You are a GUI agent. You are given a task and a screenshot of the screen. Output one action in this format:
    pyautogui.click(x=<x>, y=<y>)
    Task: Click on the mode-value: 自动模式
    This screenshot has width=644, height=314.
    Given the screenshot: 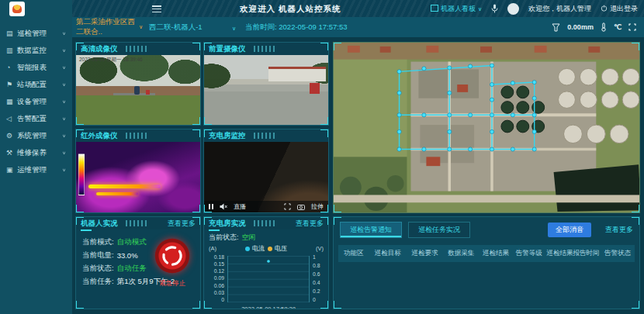 What is the action you would take?
    pyautogui.click(x=132, y=242)
    